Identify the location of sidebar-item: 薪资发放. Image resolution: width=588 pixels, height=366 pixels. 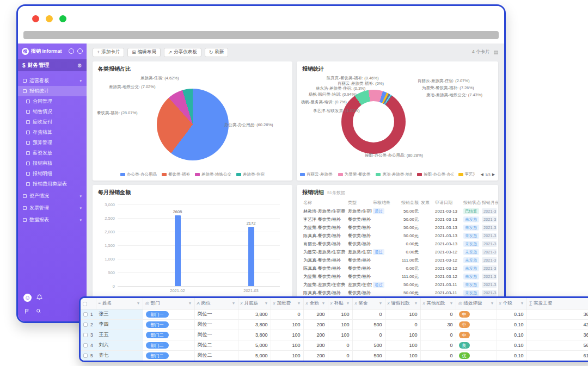
(52, 153).